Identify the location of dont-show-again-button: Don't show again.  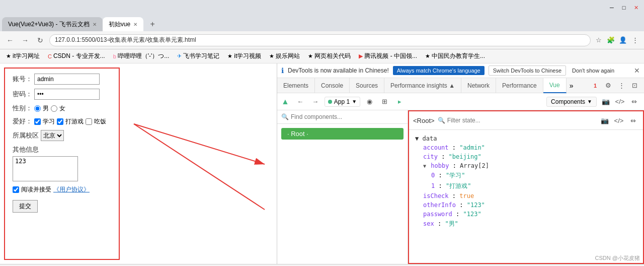
(593, 71).